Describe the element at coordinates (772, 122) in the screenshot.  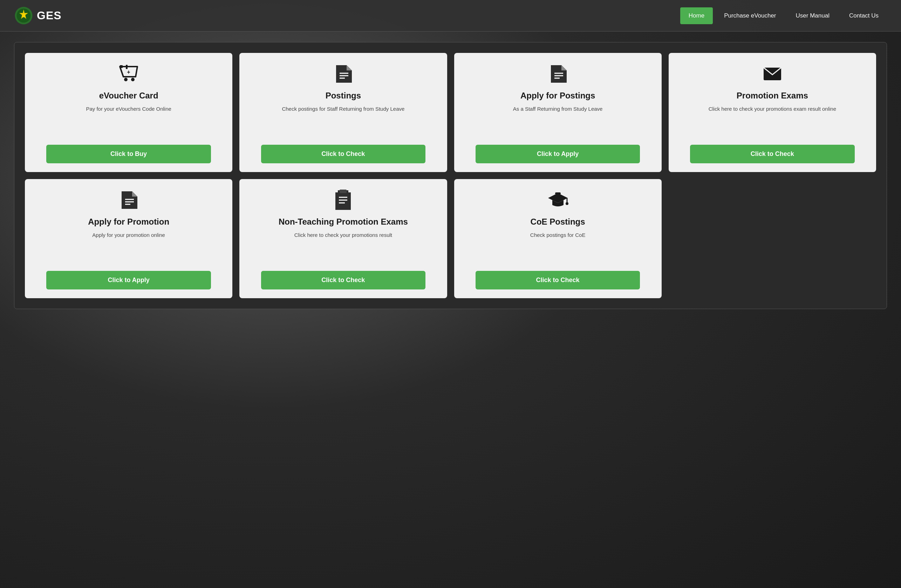
I see `card-promo-exams-desc: Click here to check your promotions exam…` at that location.